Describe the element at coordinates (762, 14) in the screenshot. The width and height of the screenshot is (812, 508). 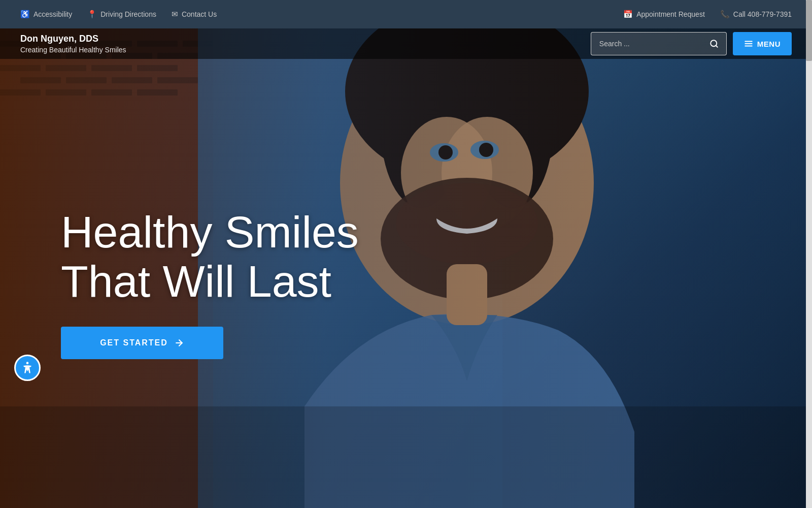
I see `phone-label: Call 408-779-7391` at that location.